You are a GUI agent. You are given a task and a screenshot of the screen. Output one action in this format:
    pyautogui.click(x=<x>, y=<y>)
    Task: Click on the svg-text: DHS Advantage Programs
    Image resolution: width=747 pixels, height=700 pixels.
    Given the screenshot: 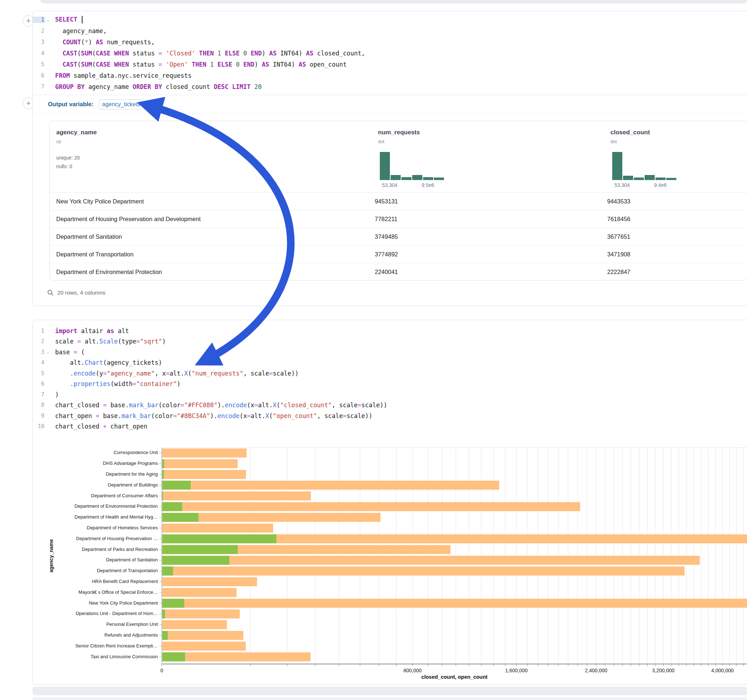 What is the action you would take?
    pyautogui.click(x=131, y=463)
    